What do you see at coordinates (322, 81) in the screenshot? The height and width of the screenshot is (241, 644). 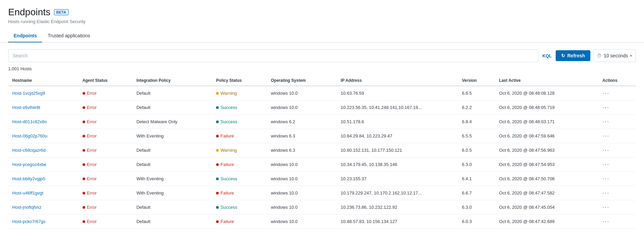 I see `table-header-row: Hostname Agent Status Integration Policy…` at bounding box center [322, 81].